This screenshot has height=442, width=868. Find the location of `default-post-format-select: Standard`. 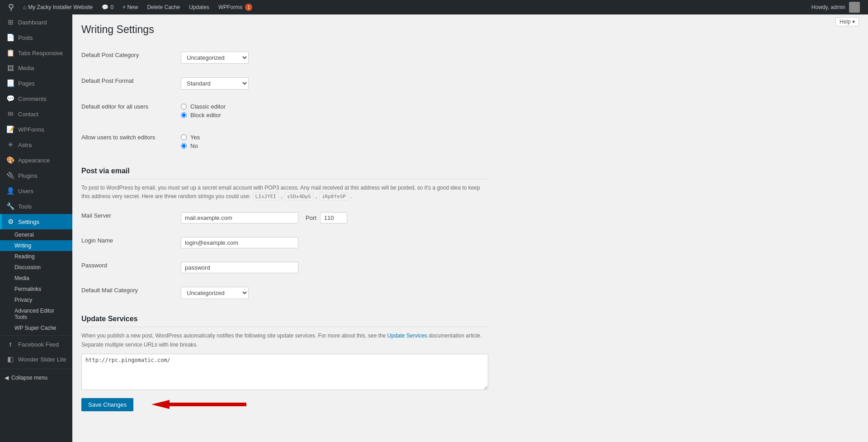

default-post-format-select: Standard is located at coordinates (215, 83).